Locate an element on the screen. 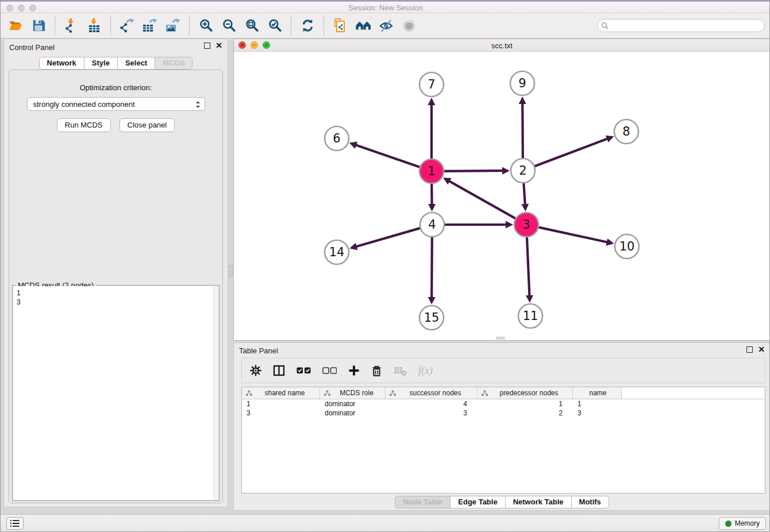 The height and width of the screenshot is (532, 770). column-hierarchy-icon is located at coordinates (249, 393).